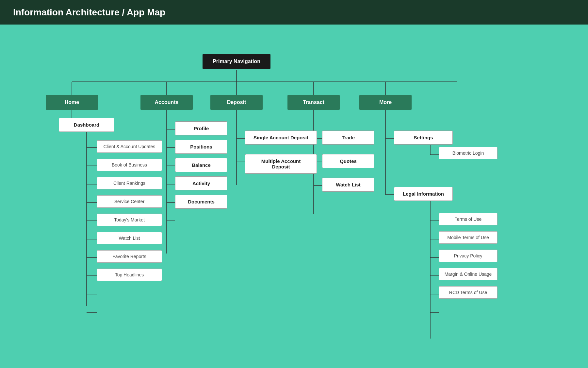 The image size is (588, 368). What do you see at coordinates (201, 165) in the screenshot?
I see `node-balance: Balance` at bounding box center [201, 165].